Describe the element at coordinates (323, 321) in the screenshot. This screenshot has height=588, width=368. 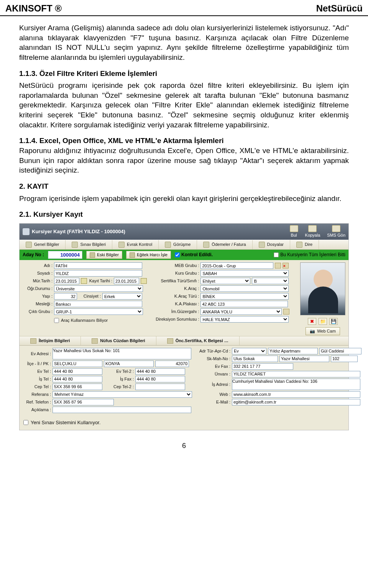
I see `photo-open-button: 📁` at that location.